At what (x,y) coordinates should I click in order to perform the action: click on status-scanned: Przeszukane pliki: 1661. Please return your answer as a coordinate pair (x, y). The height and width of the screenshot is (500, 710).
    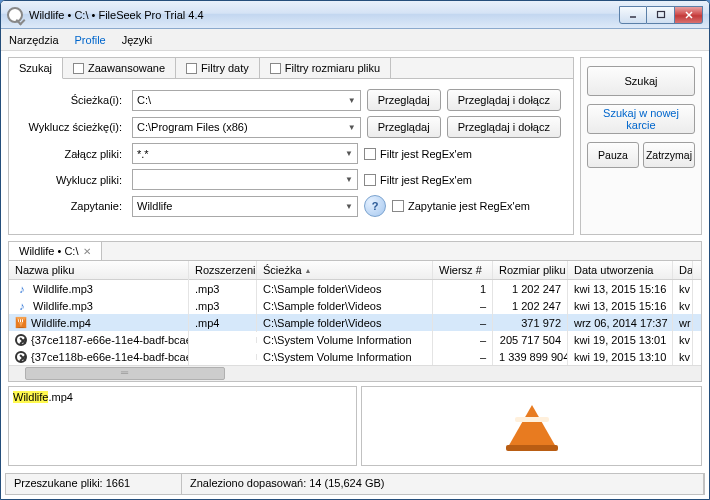
    Looking at the image, I should click on (94, 484).